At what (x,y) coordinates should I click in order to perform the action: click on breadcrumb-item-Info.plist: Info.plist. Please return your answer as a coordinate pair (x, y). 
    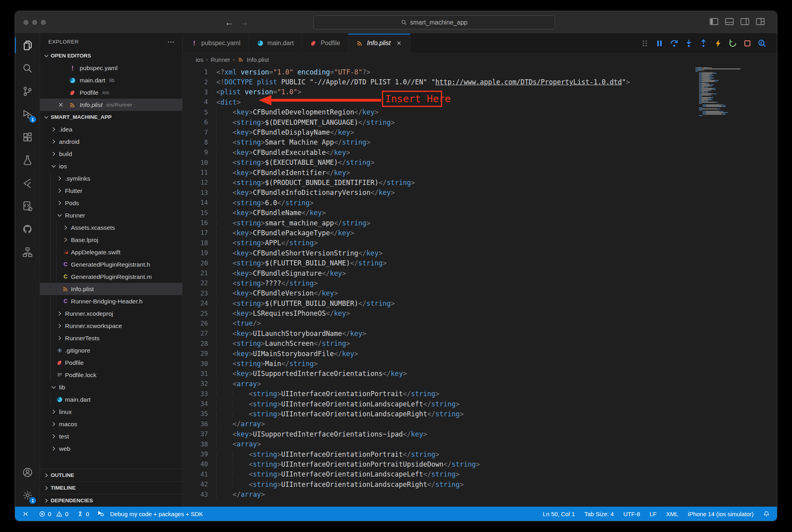
    Looking at the image, I should click on (258, 59).